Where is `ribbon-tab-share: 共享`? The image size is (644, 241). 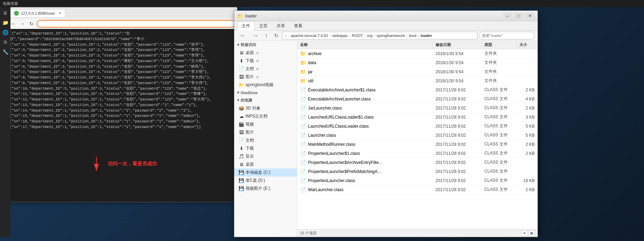 ribbon-tab-share: 共享 is located at coordinates (281, 26).